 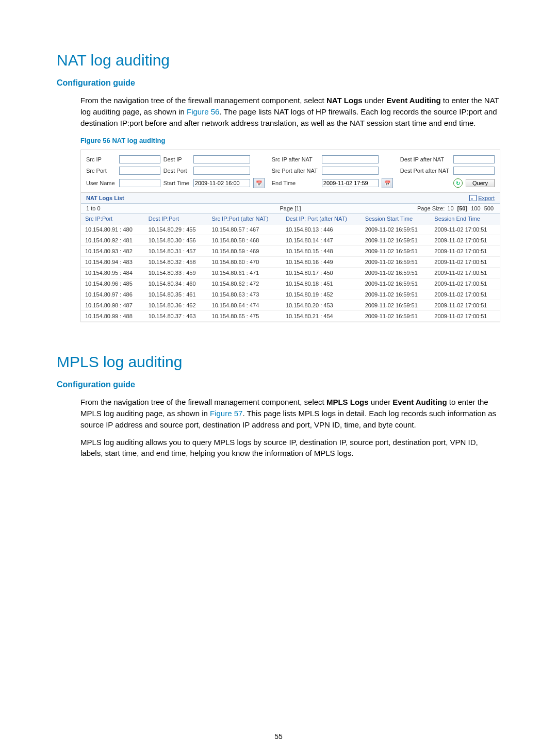 I want to click on refresh-icon: ↻, so click(x=458, y=183).